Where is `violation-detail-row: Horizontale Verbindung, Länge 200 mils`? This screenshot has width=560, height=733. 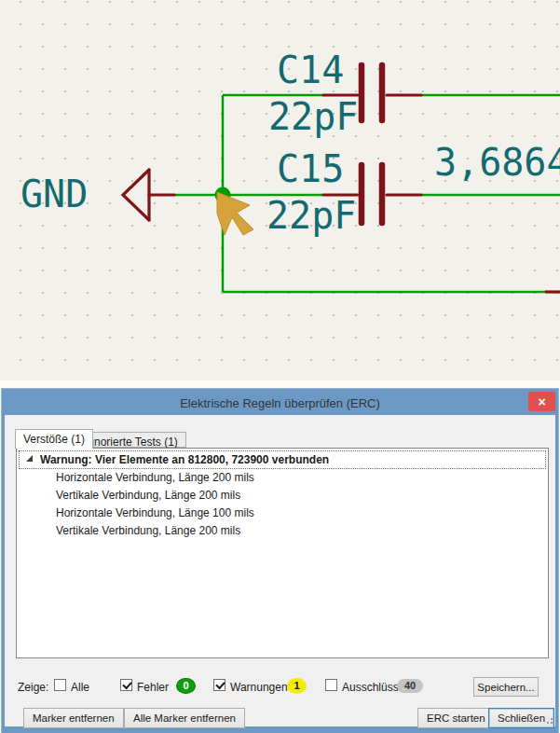 violation-detail-row: Horizontale Verbindung, Länge 200 mils is located at coordinates (282, 477).